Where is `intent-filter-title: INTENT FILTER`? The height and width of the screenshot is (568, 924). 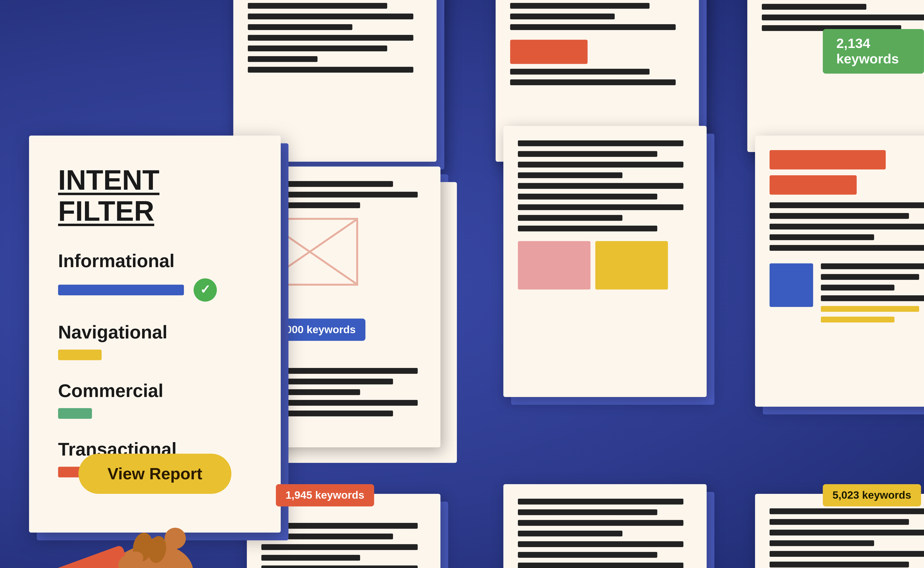 intent-filter-title: INTENT FILTER is located at coordinates (155, 195).